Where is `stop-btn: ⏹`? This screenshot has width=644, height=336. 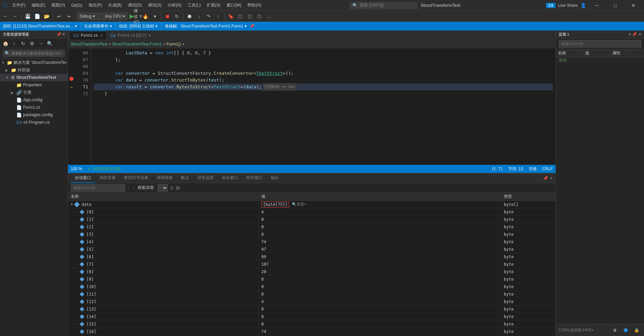 stop-btn: ⏹ is located at coordinates (167, 16).